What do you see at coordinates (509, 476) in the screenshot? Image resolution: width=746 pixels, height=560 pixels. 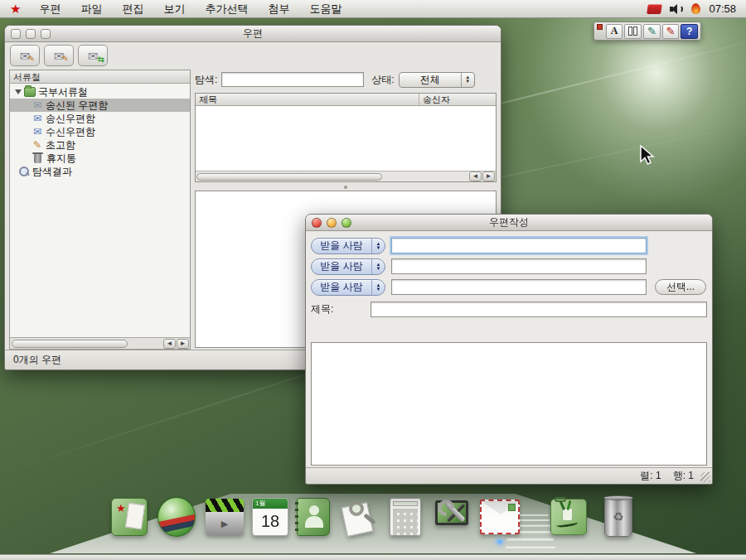 I see `compose-statusbar: 렬: 1 행: 1` at bounding box center [509, 476].